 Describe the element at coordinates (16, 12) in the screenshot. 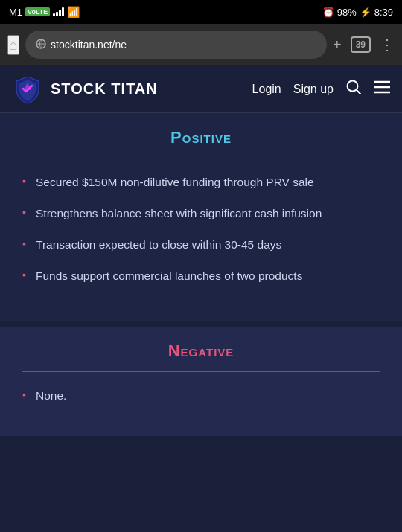

I see `carrier-label: M1` at that location.